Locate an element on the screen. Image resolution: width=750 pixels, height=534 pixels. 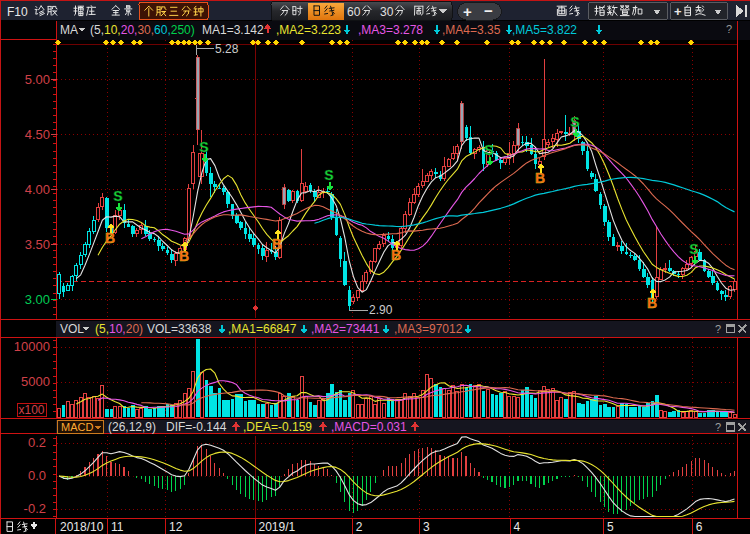
svg-text: ,MA3=3.278 is located at coordinates (390, 30).